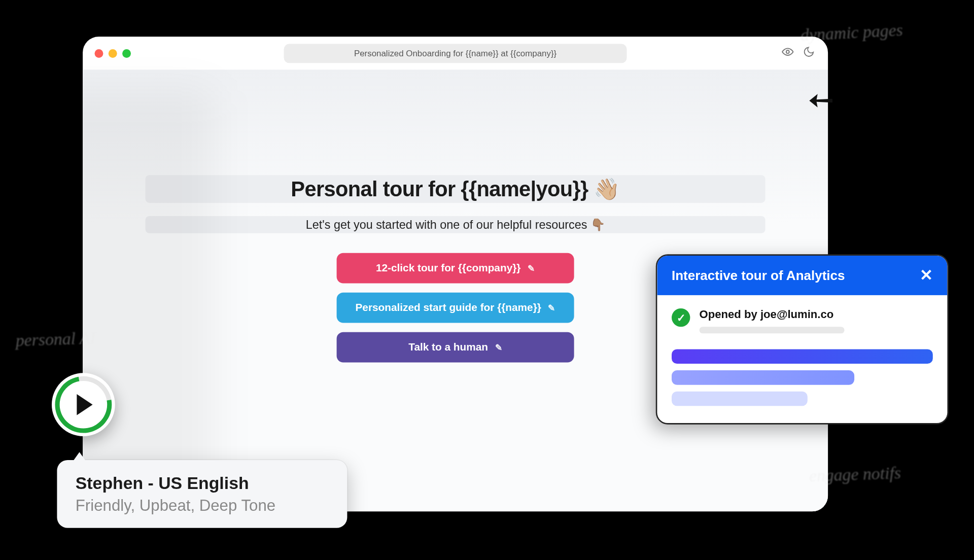 The height and width of the screenshot is (560, 974). What do you see at coordinates (456, 225) in the screenshot?
I see `subheadline-text: Let's get you started with one of our he…` at bounding box center [456, 225].